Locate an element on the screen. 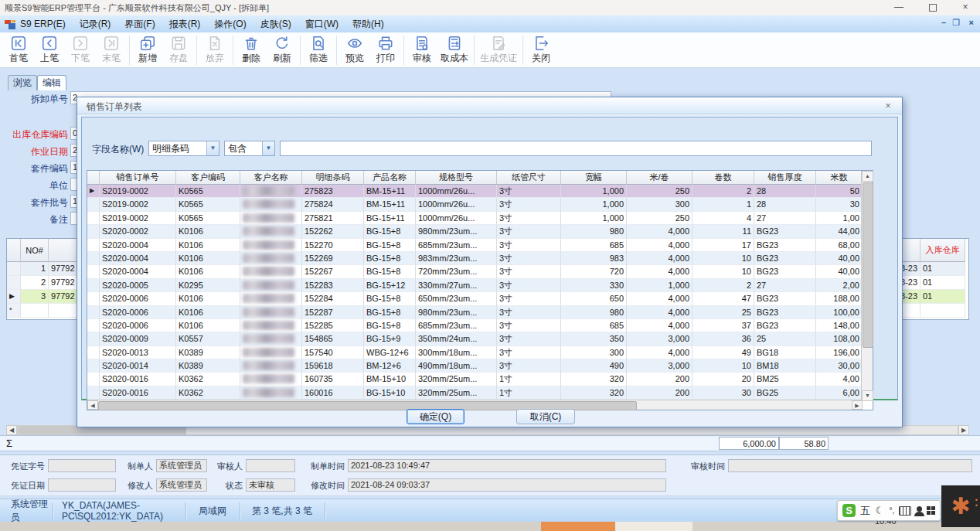  bg-grid-cell-no: 3 is located at coordinates (35, 297).